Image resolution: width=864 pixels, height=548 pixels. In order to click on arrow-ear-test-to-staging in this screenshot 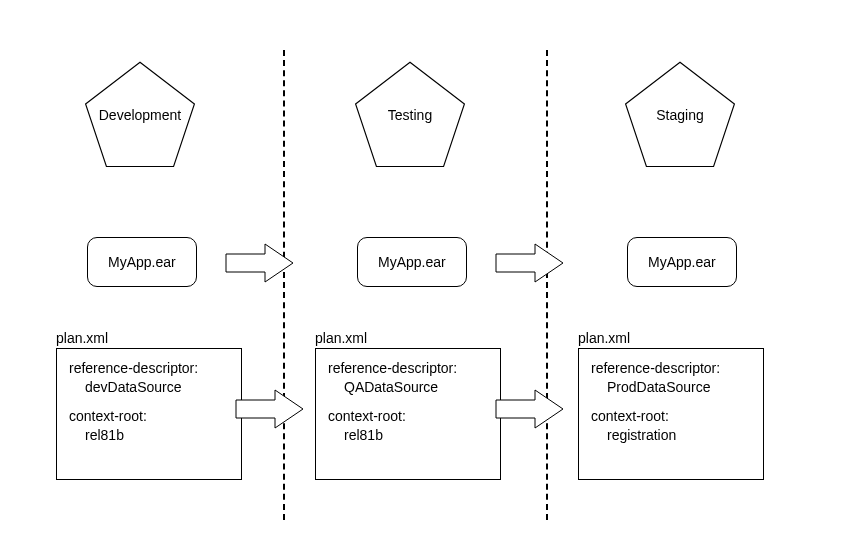, I will do `click(530, 264)`.